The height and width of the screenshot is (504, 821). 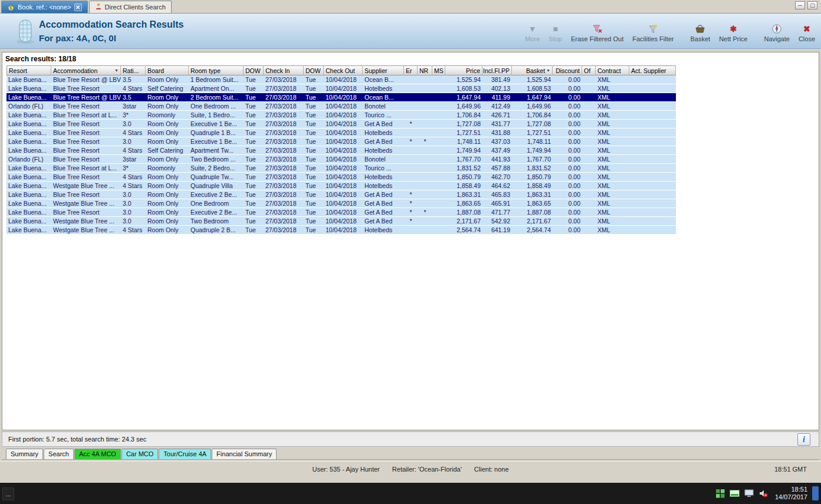 What do you see at coordinates (792, 493) in the screenshot?
I see `taskbar-clock: 18:51 14/07/2017` at bounding box center [792, 493].